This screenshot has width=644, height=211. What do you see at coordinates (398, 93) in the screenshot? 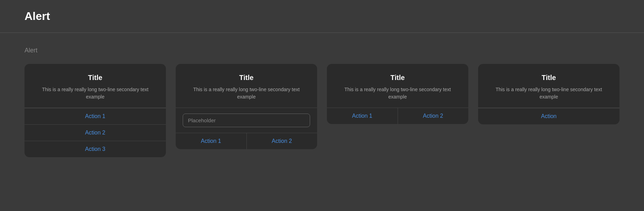
I see `card-3-secondary: This is a really really long two-line se…` at bounding box center [398, 93].